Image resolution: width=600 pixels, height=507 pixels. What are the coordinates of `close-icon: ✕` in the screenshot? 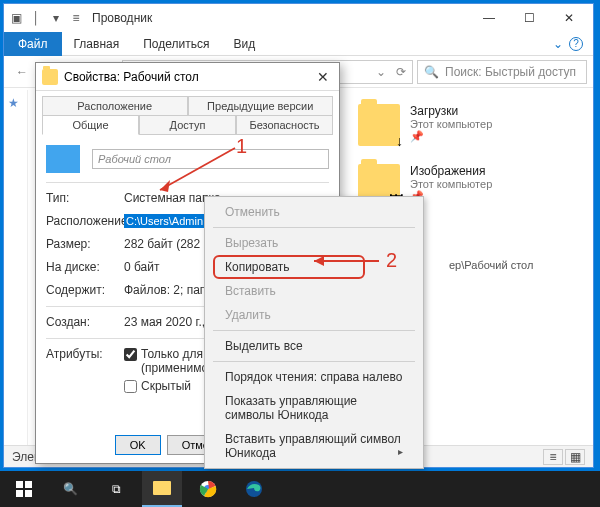 It's located at (323, 77).